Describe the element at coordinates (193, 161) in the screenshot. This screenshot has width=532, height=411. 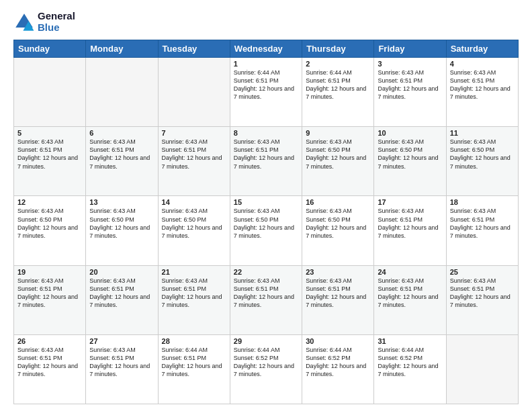
I see `day-cell: 7Sunrise: 6:43 AMSunset: 6:51 PMDaylight…` at that location.